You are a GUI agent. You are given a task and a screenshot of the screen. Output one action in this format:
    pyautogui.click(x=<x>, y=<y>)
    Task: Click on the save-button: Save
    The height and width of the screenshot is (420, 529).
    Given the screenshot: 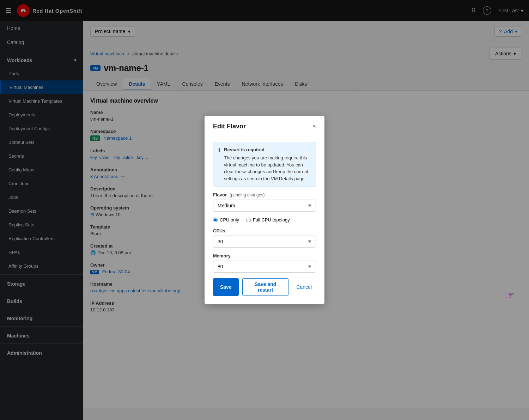 What is the action you would take?
    pyautogui.click(x=226, y=287)
    